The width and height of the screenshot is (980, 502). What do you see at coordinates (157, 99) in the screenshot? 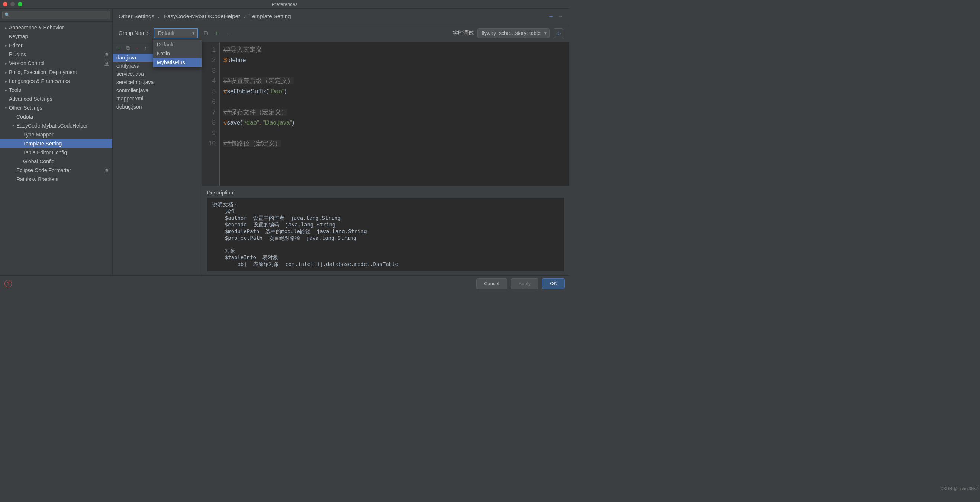
I see `template-file: mapper.xml` at bounding box center [157, 99].